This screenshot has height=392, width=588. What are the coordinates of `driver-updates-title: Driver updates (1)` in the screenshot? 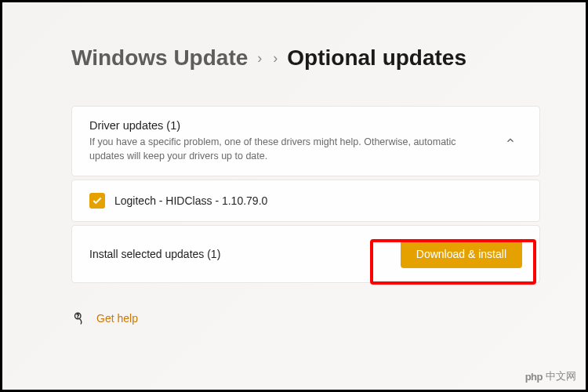 It's located at (297, 125).